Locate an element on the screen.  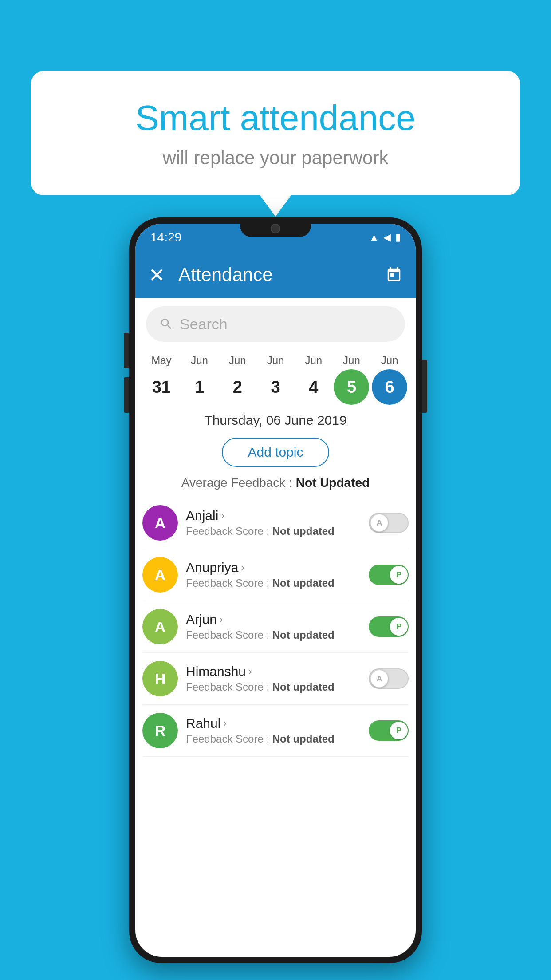
student-info: Anjali ›Feedback Score : Not updated is located at coordinates (273, 523).